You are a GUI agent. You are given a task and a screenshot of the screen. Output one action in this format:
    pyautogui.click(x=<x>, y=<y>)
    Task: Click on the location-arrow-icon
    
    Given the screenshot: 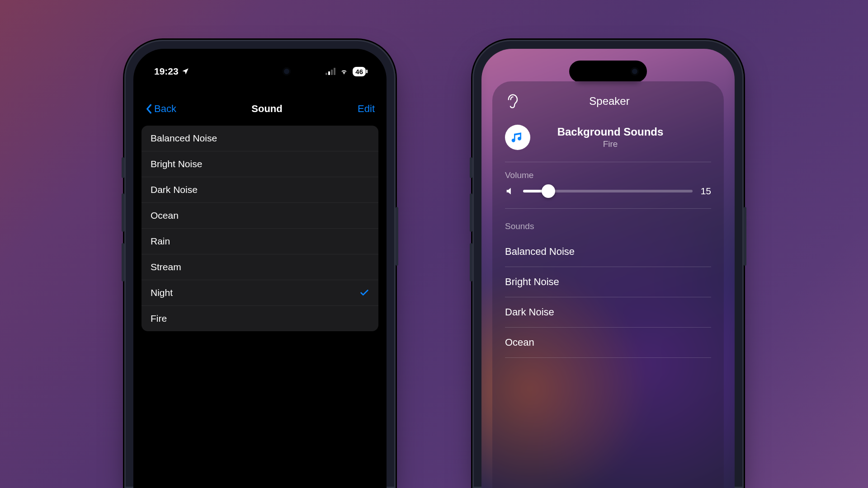 What is the action you would take?
    pyautogui.click(x=185, y=71)
    